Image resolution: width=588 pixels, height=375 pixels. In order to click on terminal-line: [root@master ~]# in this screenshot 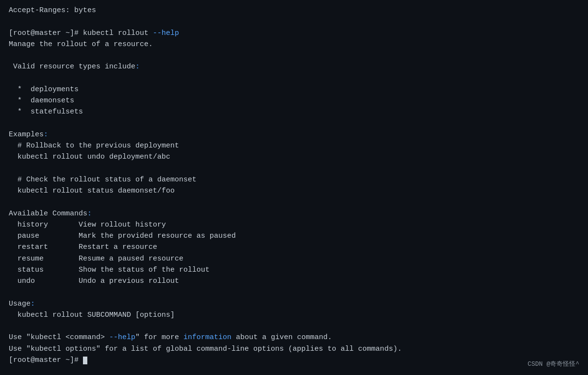, I will do `click(294, 360)`.